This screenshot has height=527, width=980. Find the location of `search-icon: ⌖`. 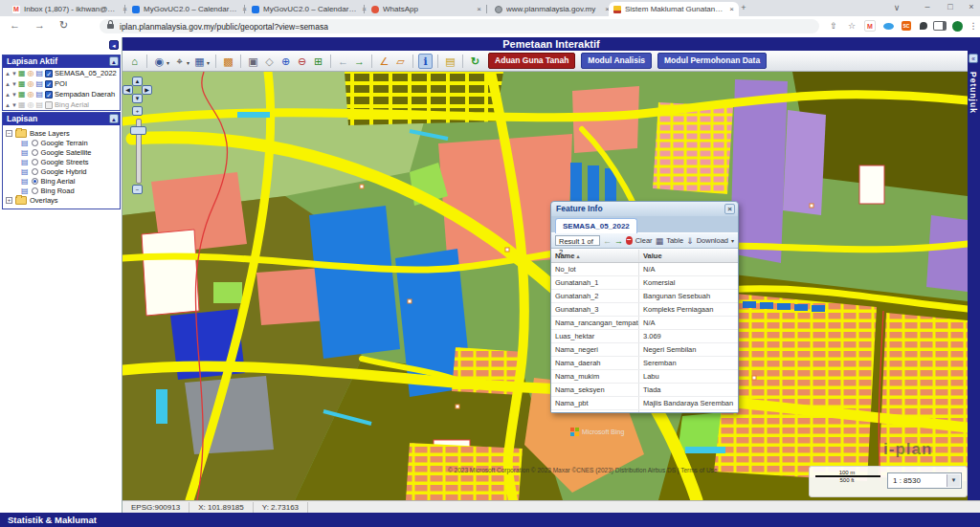

search-icon: ⌖ is located at coordinates (180, 61).